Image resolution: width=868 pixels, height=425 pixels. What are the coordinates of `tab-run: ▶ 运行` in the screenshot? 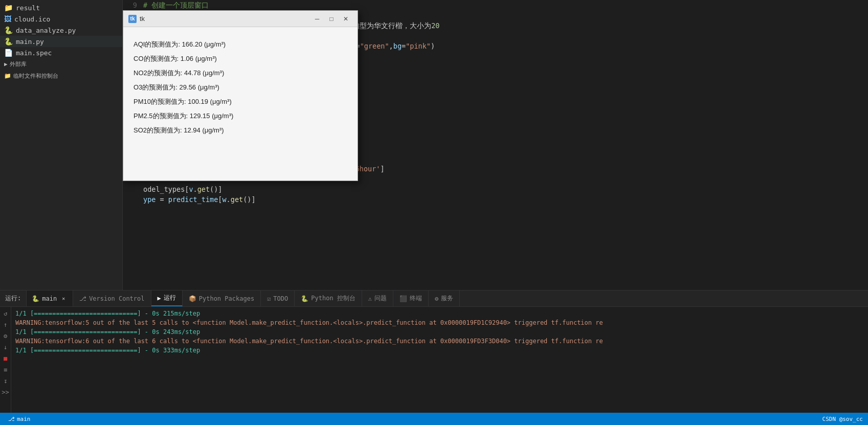 It's located at (167, 299).